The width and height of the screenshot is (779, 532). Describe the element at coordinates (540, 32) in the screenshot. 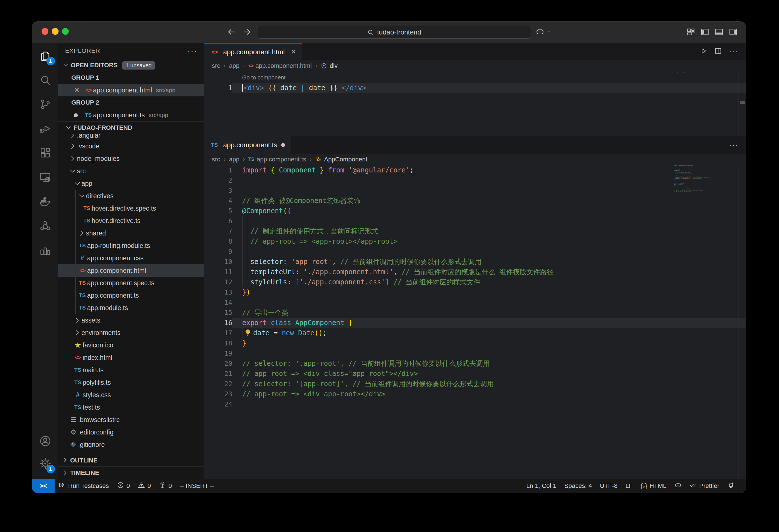

I see `copilot-icon` at that location.